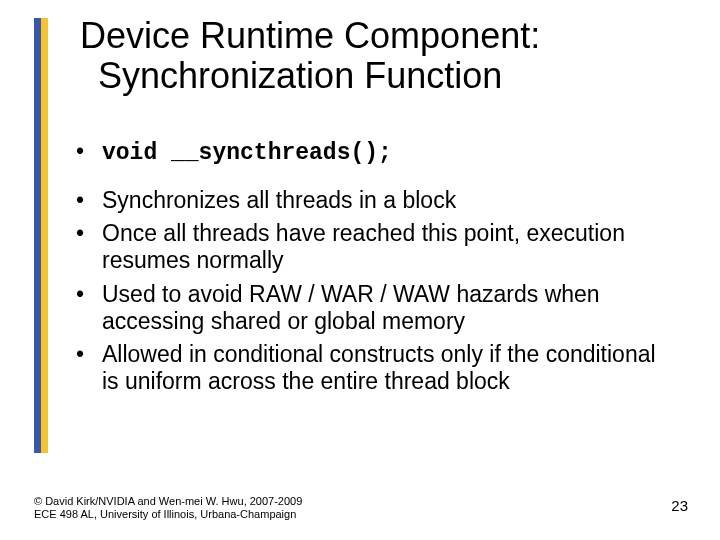 This screenshot has width=720, height=540. What do you see at coordinates (168, 509) in the screenshot?
I see `copyright-footer: © David Kirk/NVIDIA and Wen-mei W. Hwu, …` at bounding box center [168, 509].